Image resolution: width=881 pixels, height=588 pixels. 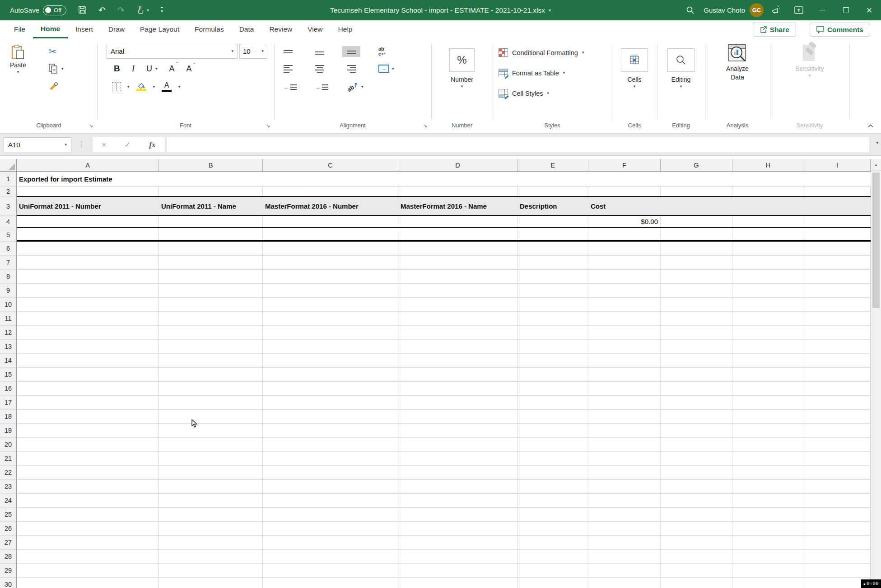 What do you see at coordinates (696, 221) in the screenshot?
I see `cell-G4` at bounding box center [696, 221].